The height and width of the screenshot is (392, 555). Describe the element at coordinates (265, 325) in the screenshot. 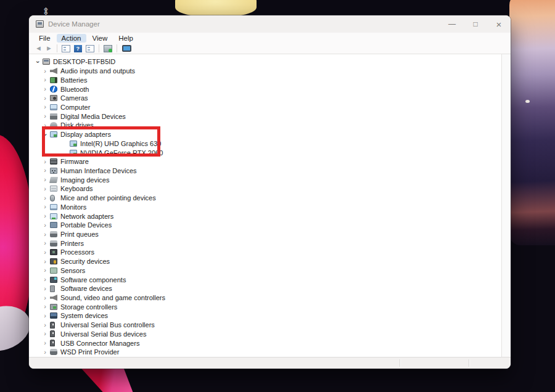

I see `tree-item: ›Universal Serial Bus controllers` at that location.